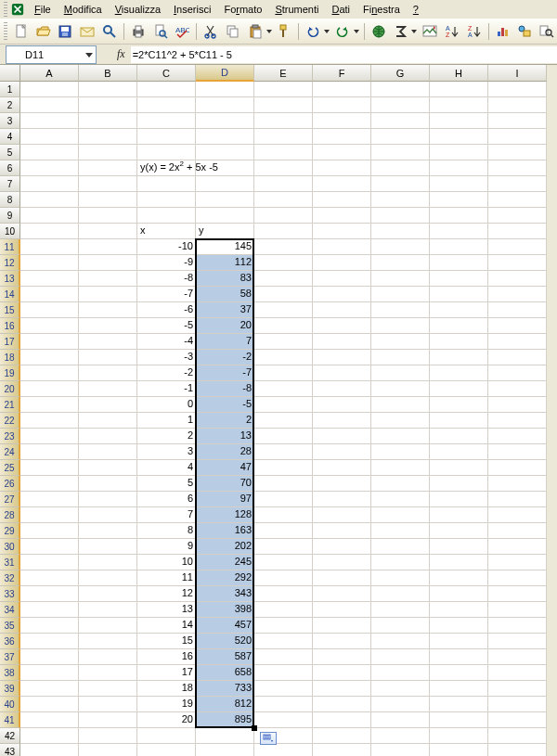  Describe the element at coordinates (518, 547) in the screenshot. I see `cell-I30` at that location.